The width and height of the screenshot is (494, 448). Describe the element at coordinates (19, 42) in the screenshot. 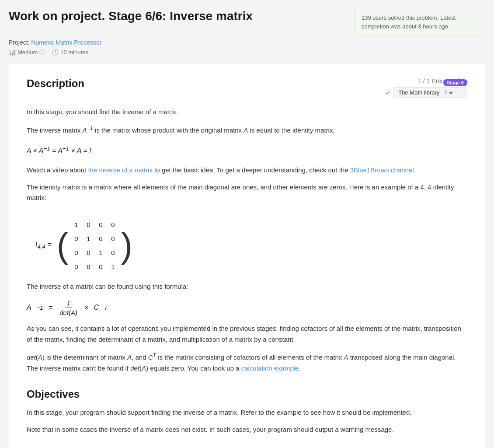

I see `project-label: Project:` at that location.